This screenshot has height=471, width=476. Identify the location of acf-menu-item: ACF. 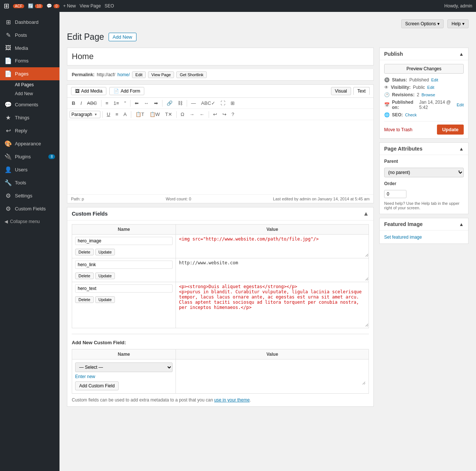
(19, 6).